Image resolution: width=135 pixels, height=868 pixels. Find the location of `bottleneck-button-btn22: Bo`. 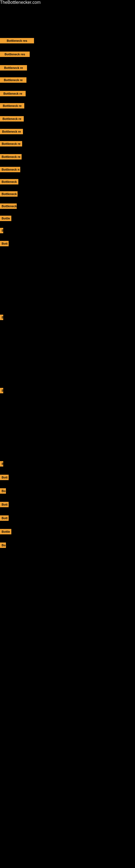

bottleneck-button-btn22: Bo is located at coordinates (3, 491).